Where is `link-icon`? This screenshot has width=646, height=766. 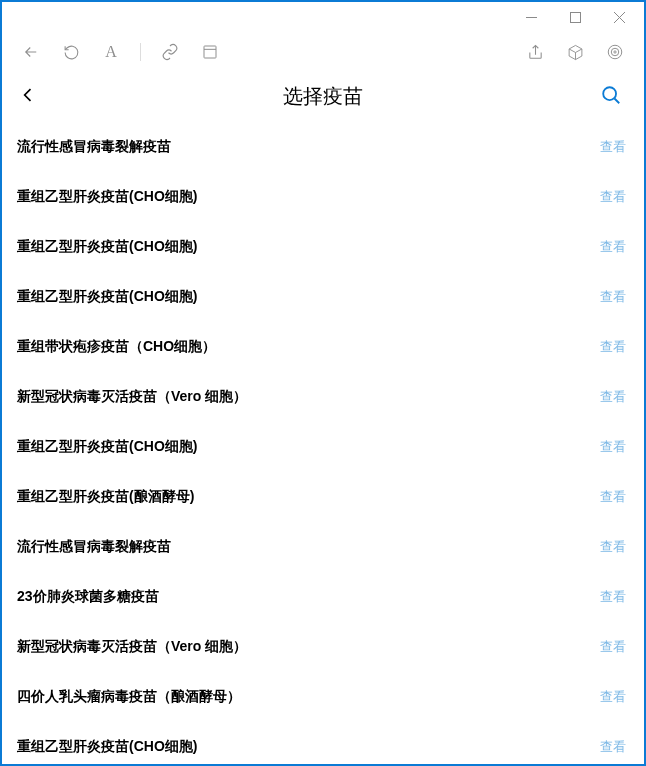
link-icon is located at coordinates (170, 52).